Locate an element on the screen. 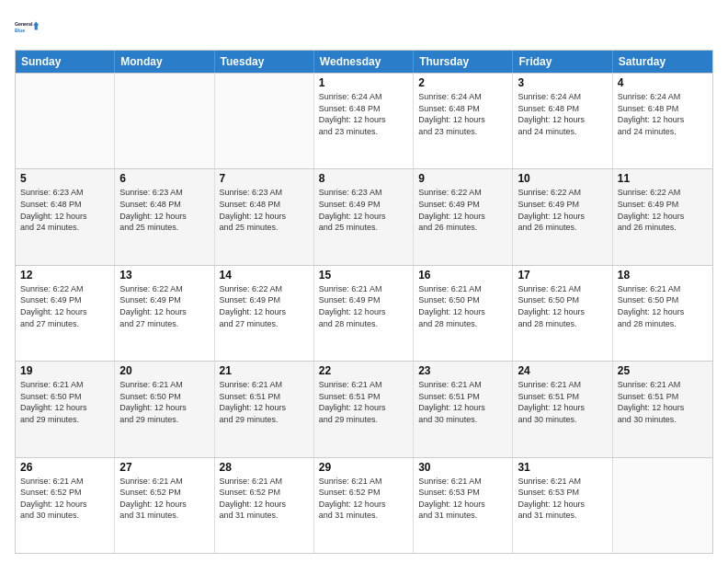 This screenshot has height=563, width=728. day-number: 20 is located at coordinates (164, 371).